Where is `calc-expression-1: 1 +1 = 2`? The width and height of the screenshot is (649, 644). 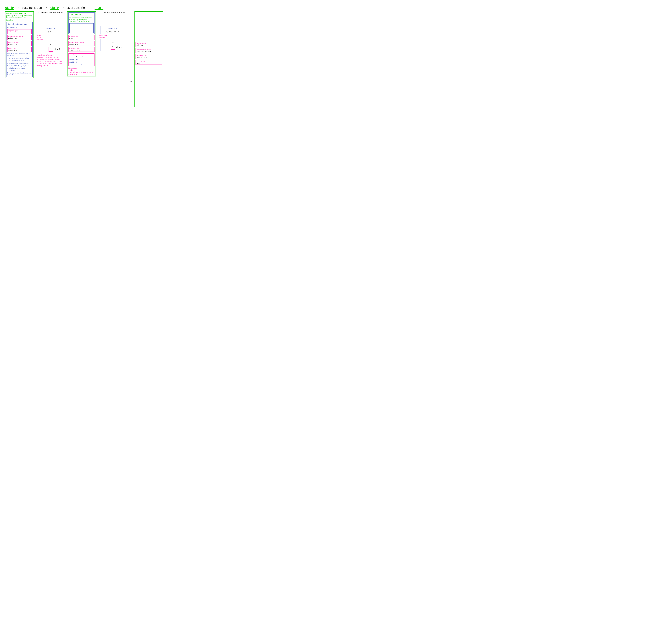 calc-expression-1: 1 +1 = 2 is located at coordinates (52, 49).